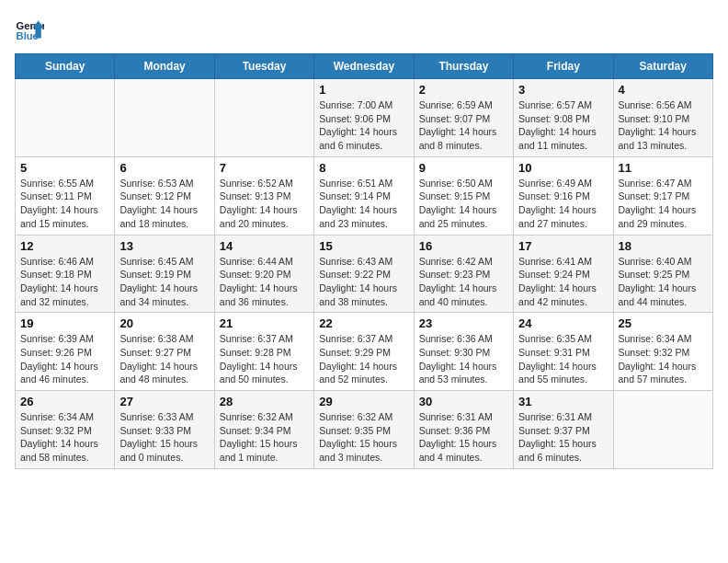 The image size is (728, 563). What do you see at coordinates (265, 359) in the screenshot?
I see `day-info: Sunrise: 6:37 AMSunset: 9:28 PMDaylight:…` at bounding box center [265, 359].